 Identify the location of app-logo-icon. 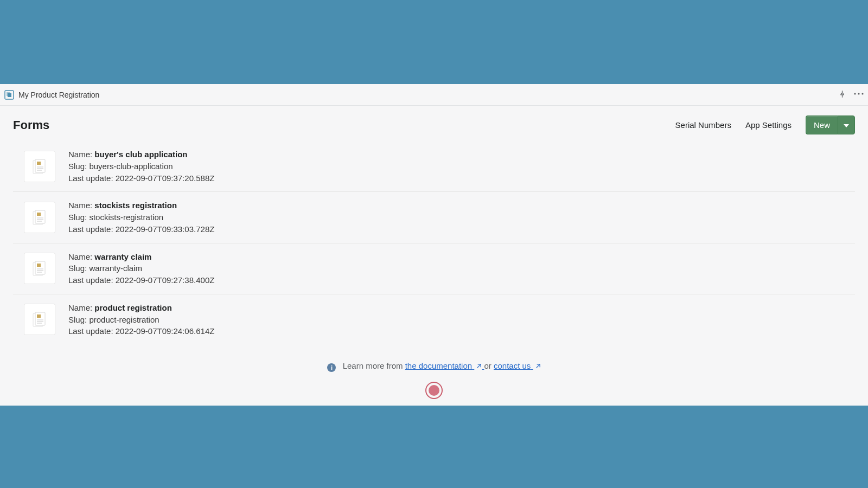
(9, 95).